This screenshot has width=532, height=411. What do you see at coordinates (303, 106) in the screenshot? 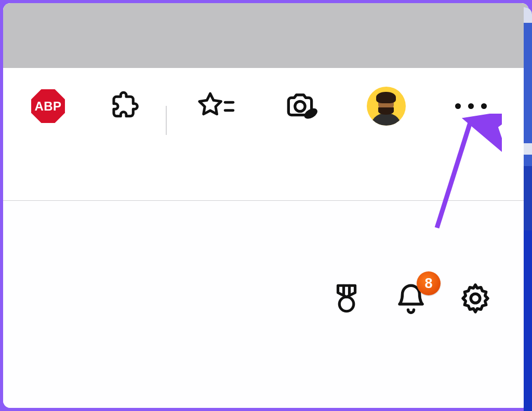
I see `screenshot-camera-icon` at bounding box center [303, 106].